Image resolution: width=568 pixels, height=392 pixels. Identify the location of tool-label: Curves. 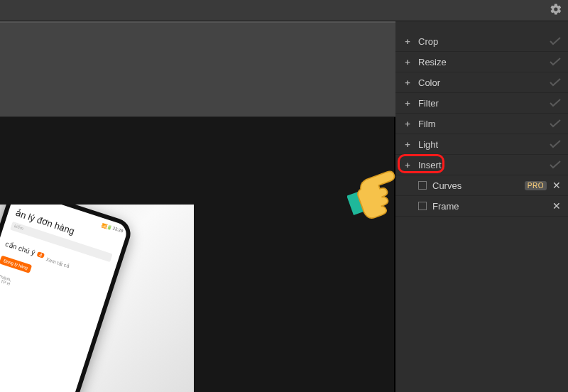
(447, 186).